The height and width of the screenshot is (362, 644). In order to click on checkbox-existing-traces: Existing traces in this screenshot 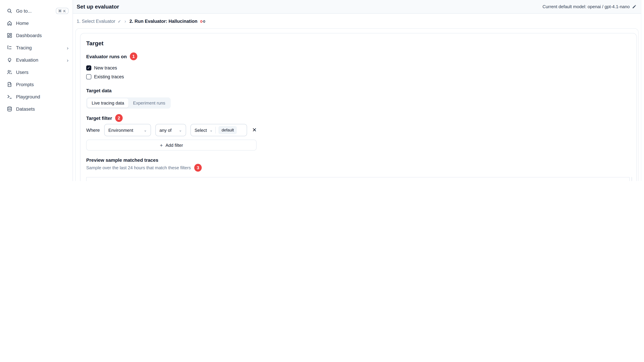, I will do `click(358, 77)`.